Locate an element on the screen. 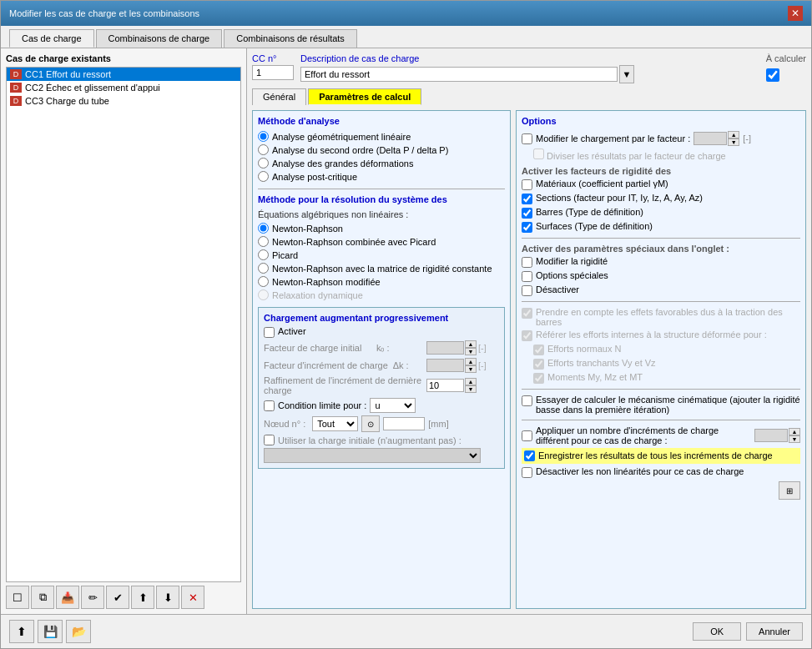 This screenshot has width=812, height=649. desc-group: Description de cas de charge ▼ is located at coordinates (530, 68).